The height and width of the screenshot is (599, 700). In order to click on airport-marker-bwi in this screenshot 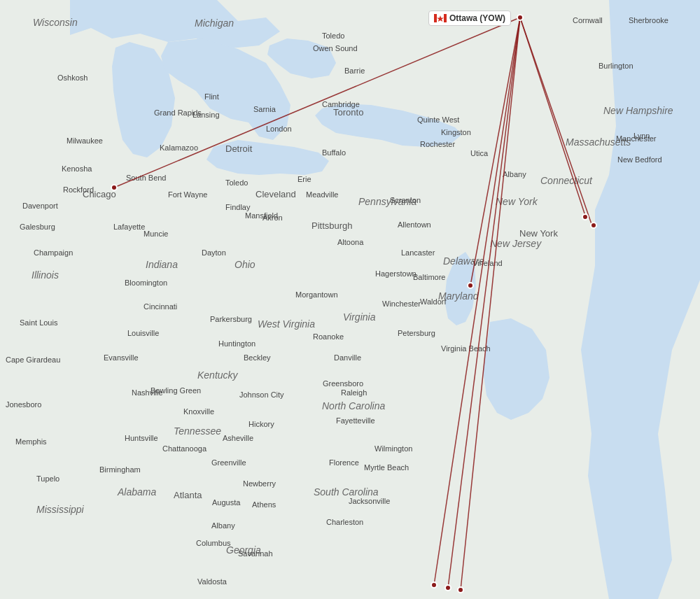, I will do `click(470, 286)`.